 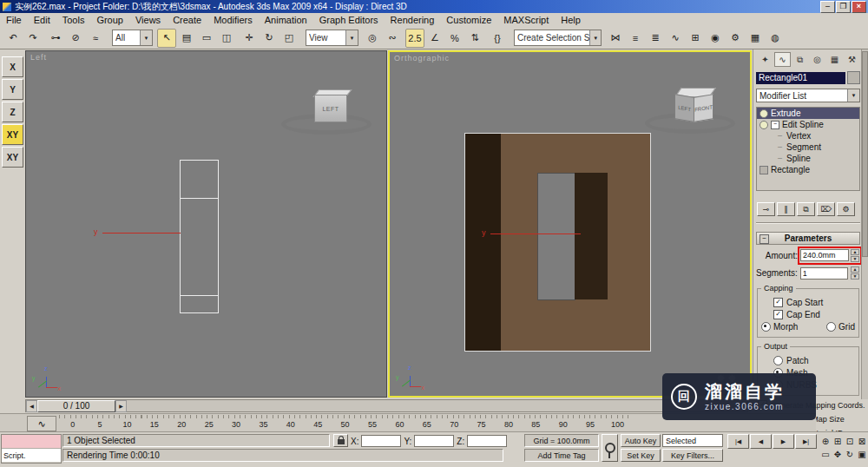 I want to click on morph-radio-option: Morph, so click(x=779, y=326).